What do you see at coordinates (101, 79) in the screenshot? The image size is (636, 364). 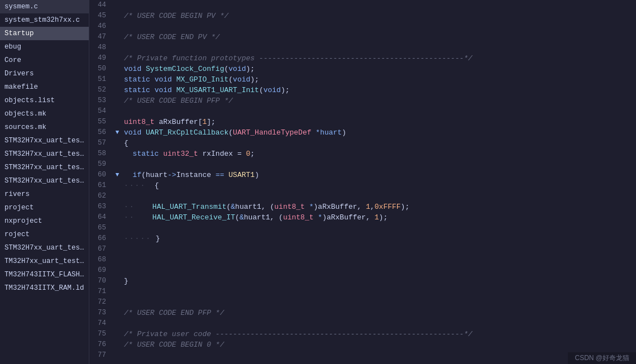 I see `line-num-51: 51` at bounding box center [101, 79].